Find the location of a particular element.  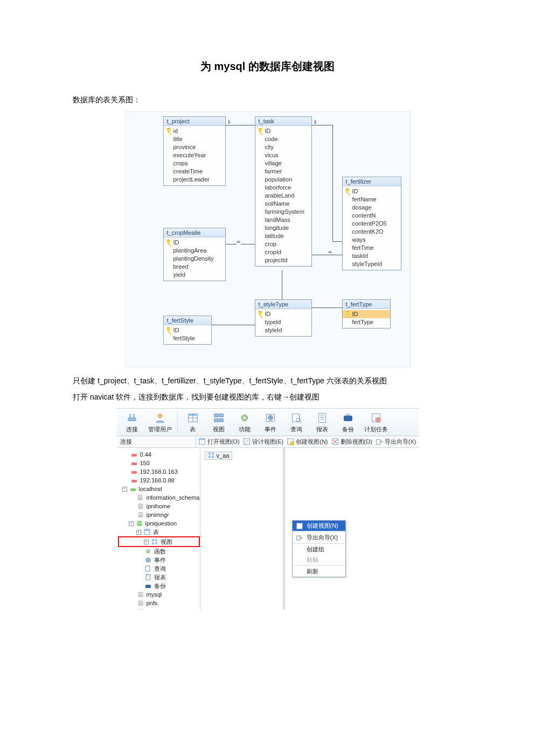

ctx-label: 创建视图(N) is located at coordinates (322, 526).